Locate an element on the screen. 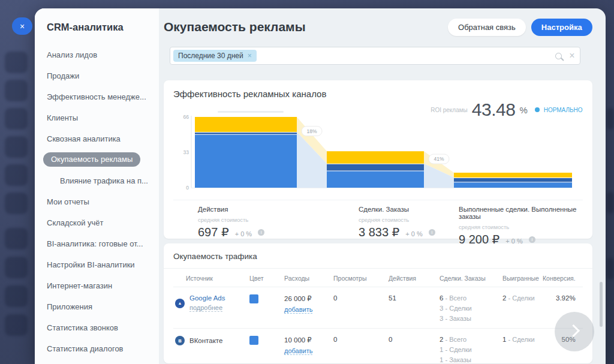  column-header: Цвет is located at coordinates (267, 278).